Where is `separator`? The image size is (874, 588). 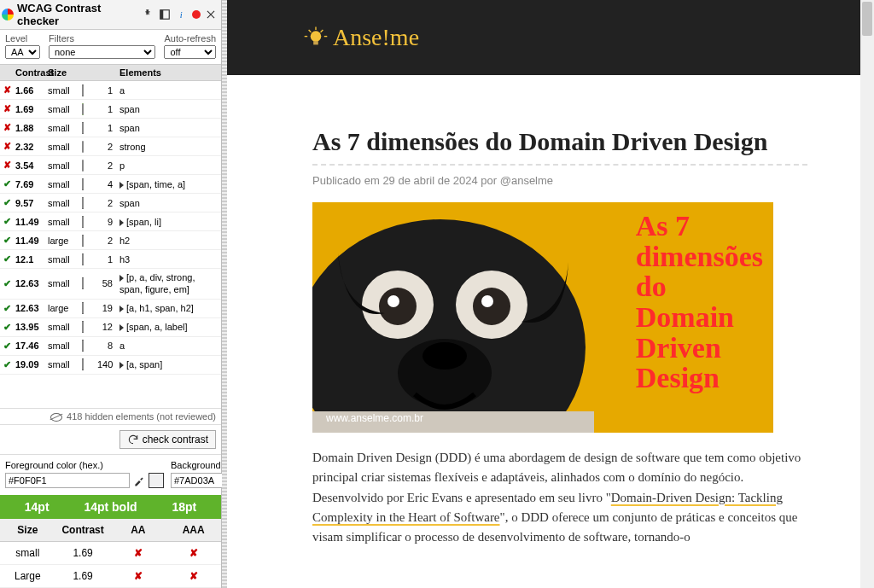
separator is located at coordinates (560, 165).